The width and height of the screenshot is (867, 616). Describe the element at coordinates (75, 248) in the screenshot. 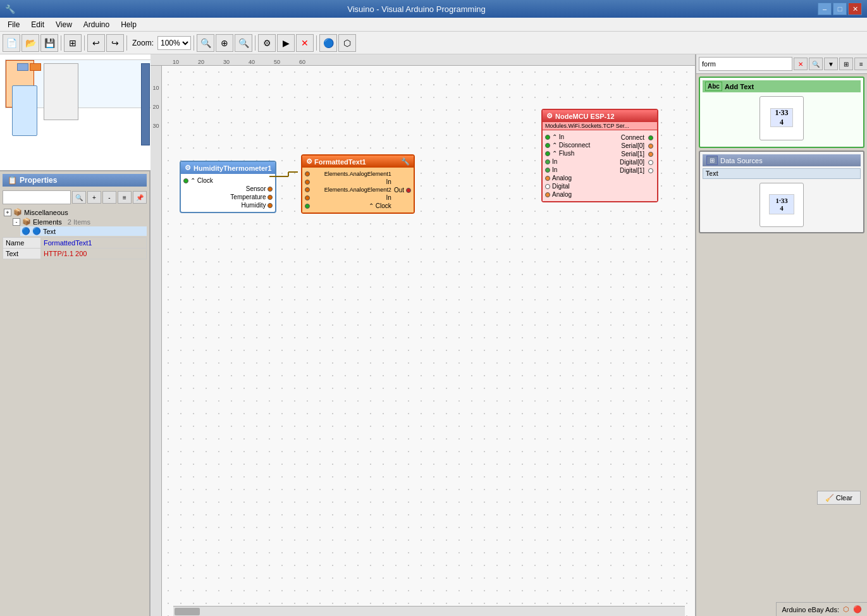

I see `properties-table: Name FormattedText1 Text HTTP/1.1 200` at that location.